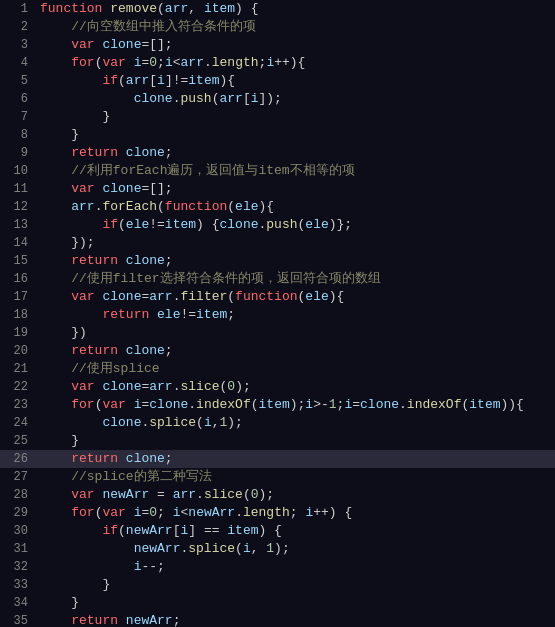  What do you see at coordinates (278, 387) in the screenshot?
I see `code-line-22: 22 var clone=arr.slice(0);` at bounding box center [278, 387].